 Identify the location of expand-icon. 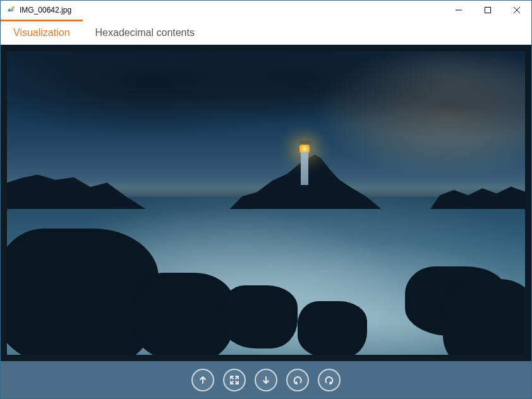
(234, 380).